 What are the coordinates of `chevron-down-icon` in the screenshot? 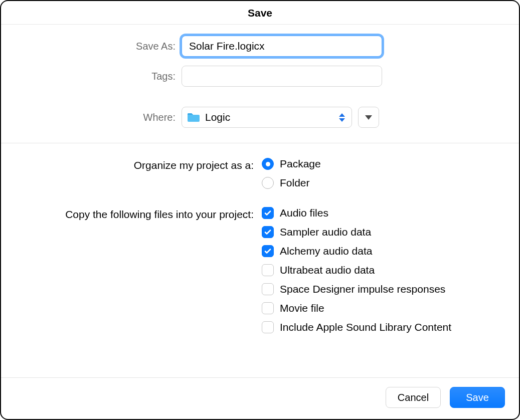 It's located at (369, 117).